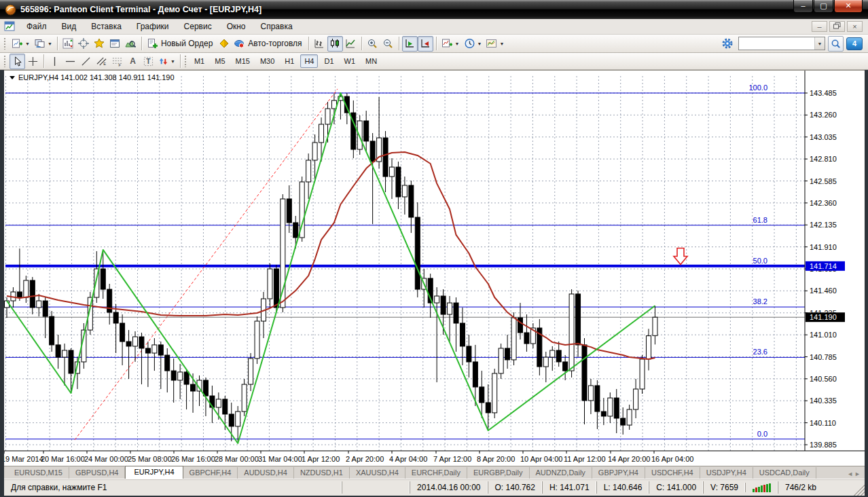  I want to click on resize-grip, so click(859, 490).